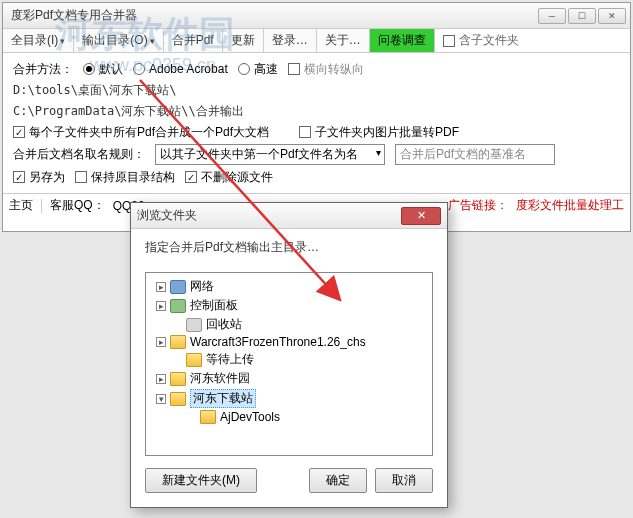  What do you see at coordinates (289, 306) in the screenshot?
I see `tree-item: 控制面板` at bounding box center [289, 306].